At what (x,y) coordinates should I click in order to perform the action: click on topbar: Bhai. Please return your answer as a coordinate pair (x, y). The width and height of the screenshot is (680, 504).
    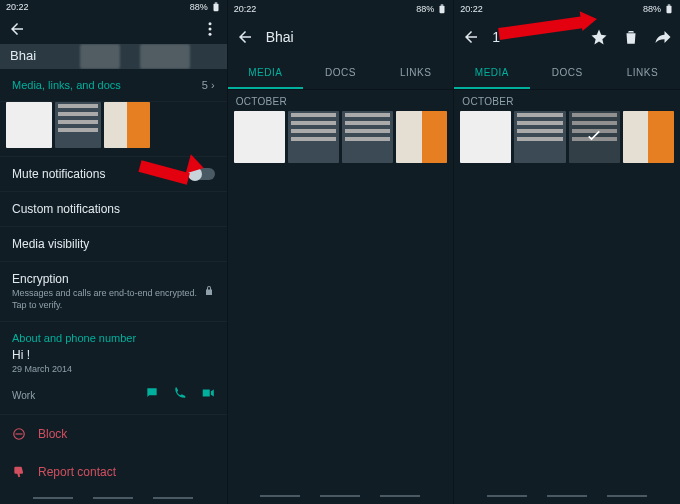
    Looking at the image, I should click on (341, 37).